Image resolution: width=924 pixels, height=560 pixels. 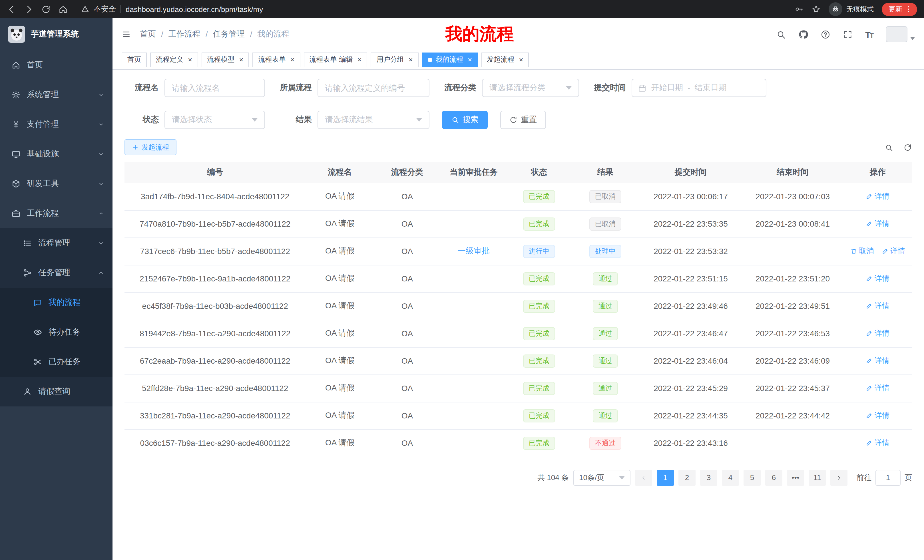 I want to click on hamburger-icon, so click(x=126, y=34).